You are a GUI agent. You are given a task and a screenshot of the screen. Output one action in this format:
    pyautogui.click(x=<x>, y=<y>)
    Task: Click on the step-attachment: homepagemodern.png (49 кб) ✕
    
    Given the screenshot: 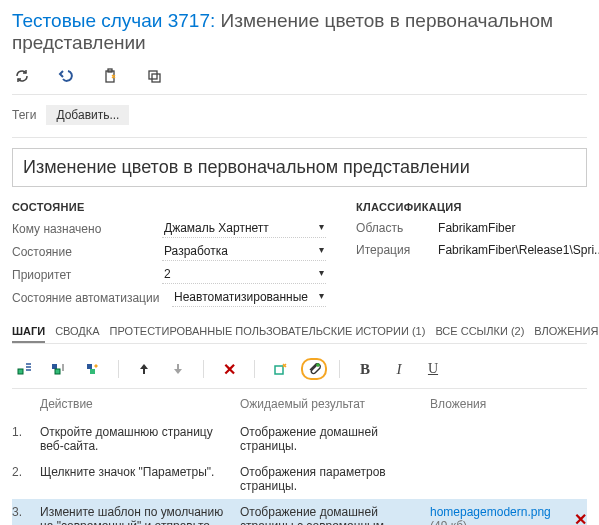 What is the action you would take?
    pyautogui.click(x=508, y=515)
    